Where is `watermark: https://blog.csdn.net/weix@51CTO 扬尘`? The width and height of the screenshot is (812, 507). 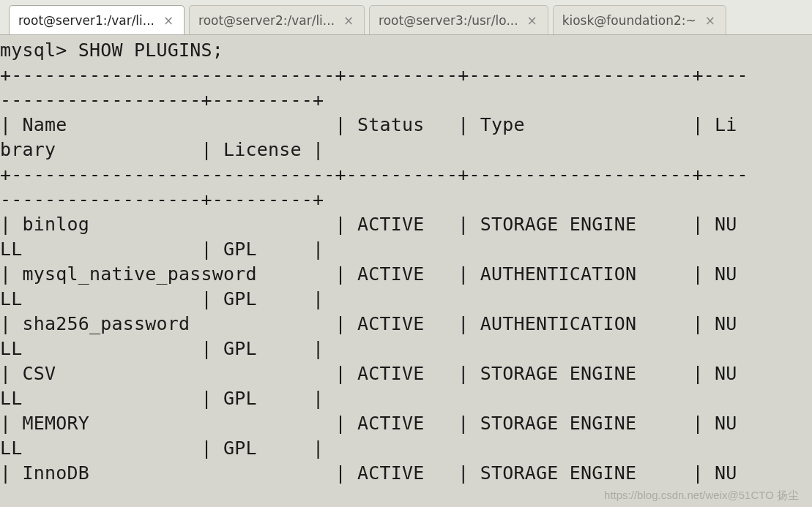
watermark: https://blog.csdn.net/weix@51CTO 扬尘 is located at coordinates (701, 496).